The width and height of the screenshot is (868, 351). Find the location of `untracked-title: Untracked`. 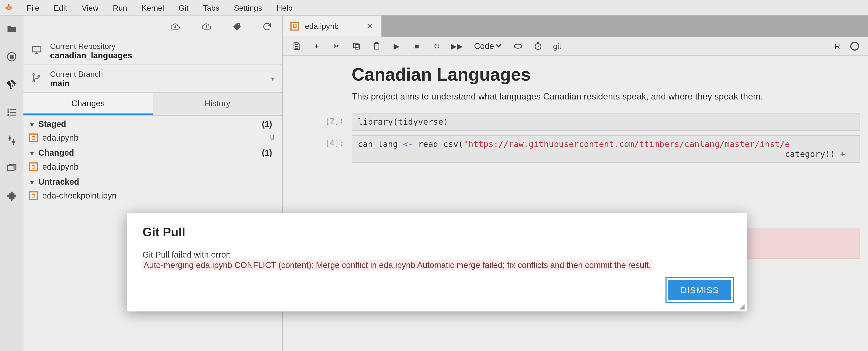

untracked-title: Untracked is located at coordinates (59, 182).